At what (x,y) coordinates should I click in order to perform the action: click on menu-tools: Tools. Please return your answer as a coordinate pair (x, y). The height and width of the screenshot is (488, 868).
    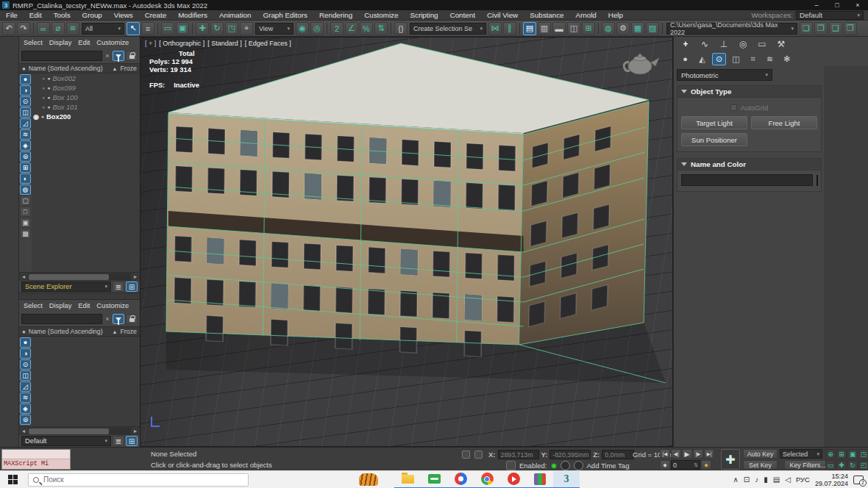
    Looking at the image, I should click on (62, 15).